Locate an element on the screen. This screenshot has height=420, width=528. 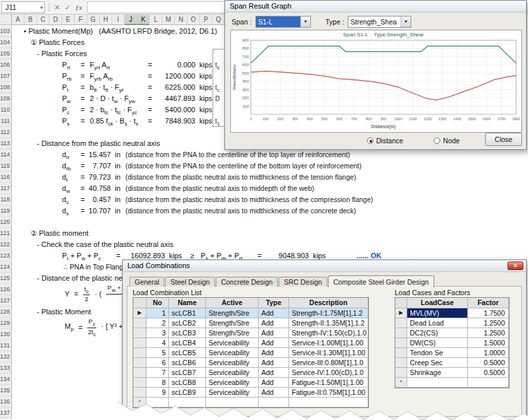
tab-general: General is located at coordinates (147, 281).